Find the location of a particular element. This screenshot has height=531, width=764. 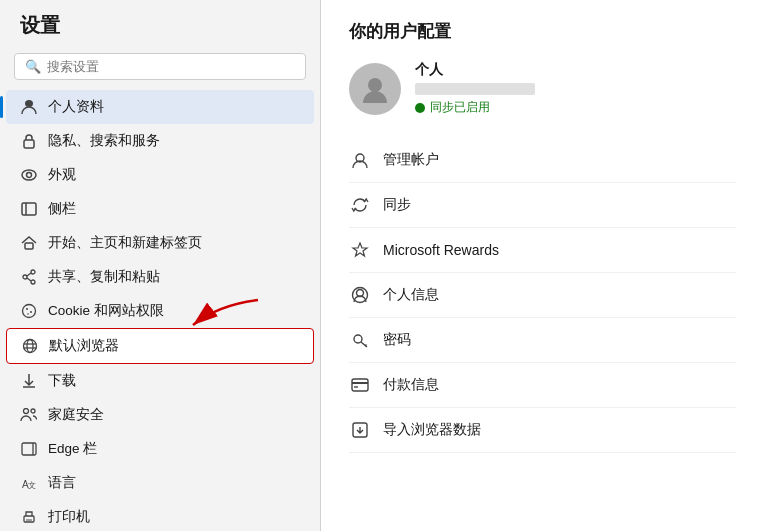

section-title: 你的用户配置 is located at coordinates (542, 32).